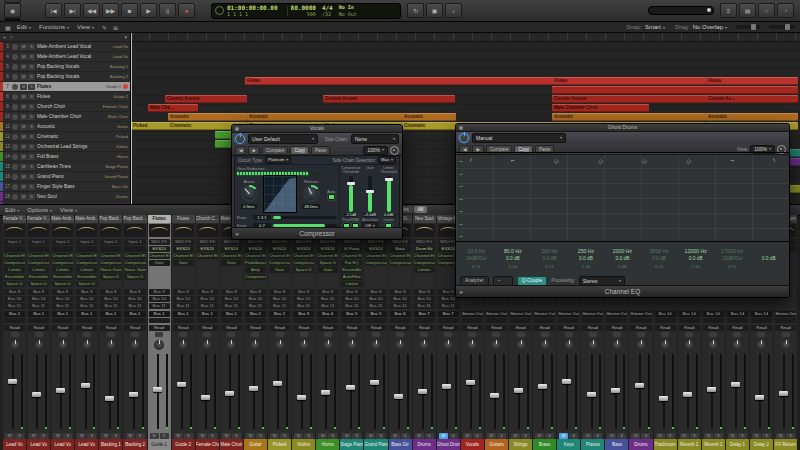 The height and width of the screenshot is (450, 800). What do you see at coordinates (714, 444) in the screenshot?
I see `strip-label: Reverb 2` at bounding box center [714, 444].